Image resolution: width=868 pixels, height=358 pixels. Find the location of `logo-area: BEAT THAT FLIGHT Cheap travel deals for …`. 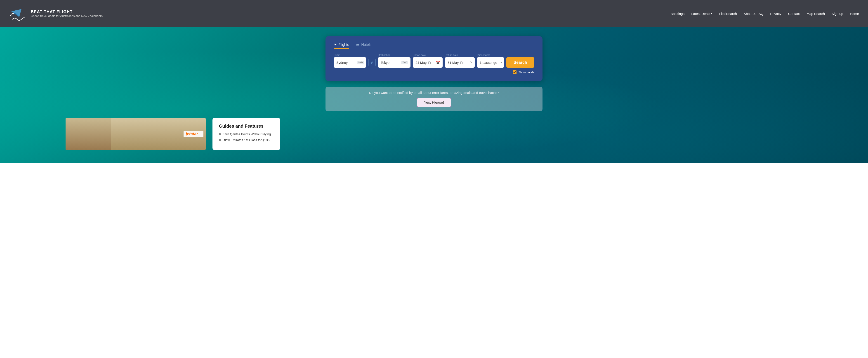

logo-area: BEAT THAT FLIGHT Cheap travel deals for … is located at coordinates (56, 13).